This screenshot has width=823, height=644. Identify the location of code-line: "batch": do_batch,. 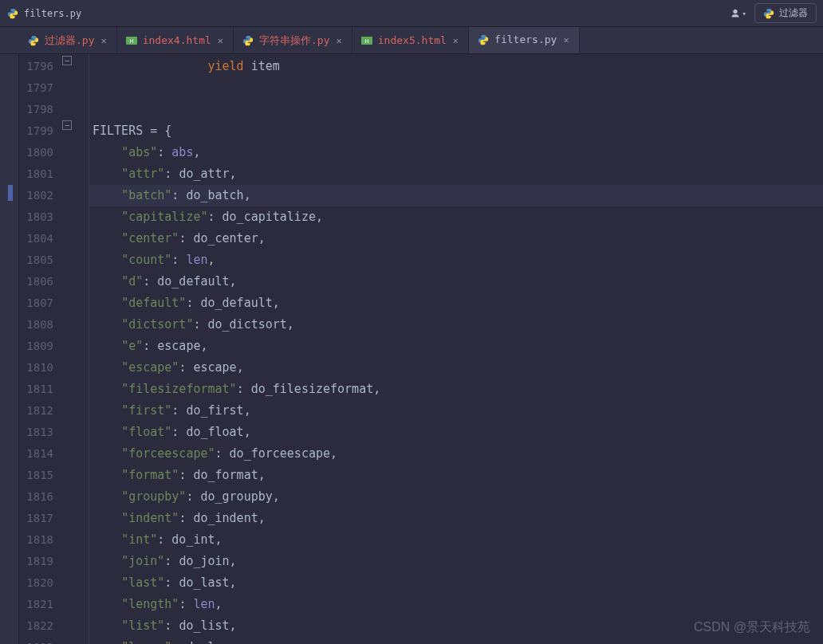
(456, 196).